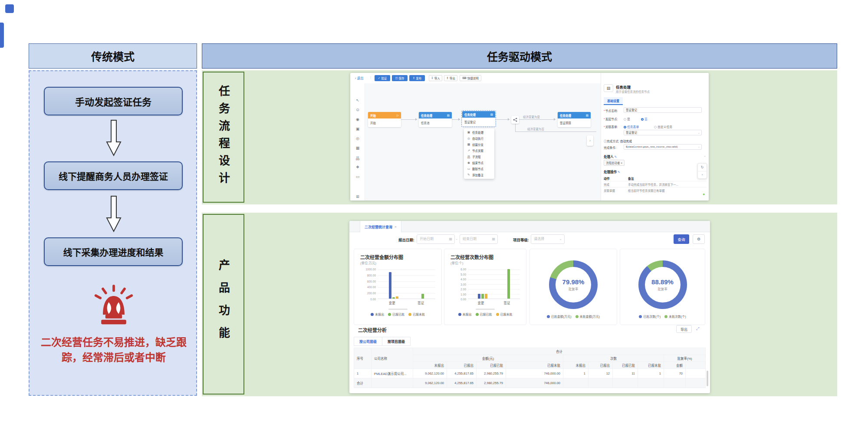 Image resolution: width=868 pixels, height=434 pixels. Describe the element at coordinates (479, 157) in the screenshot. I see `menu-item-sub-process: 品子流程` at that location.